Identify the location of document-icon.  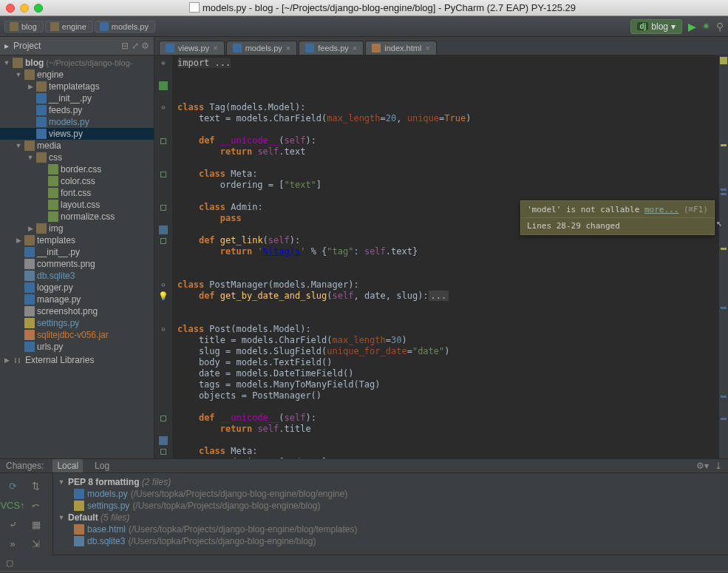
(194, 7).